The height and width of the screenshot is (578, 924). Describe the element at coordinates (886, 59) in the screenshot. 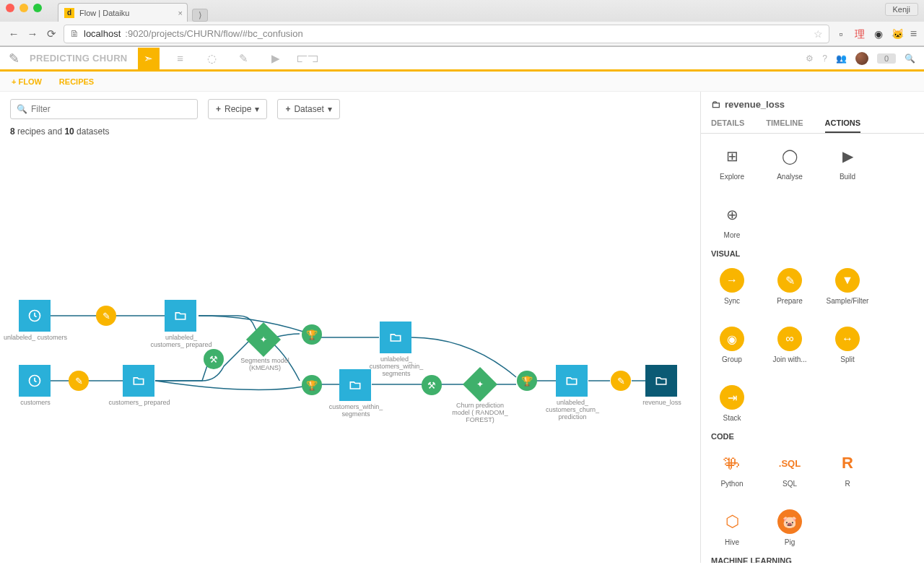

I see `notification-badge: 0` at that location.